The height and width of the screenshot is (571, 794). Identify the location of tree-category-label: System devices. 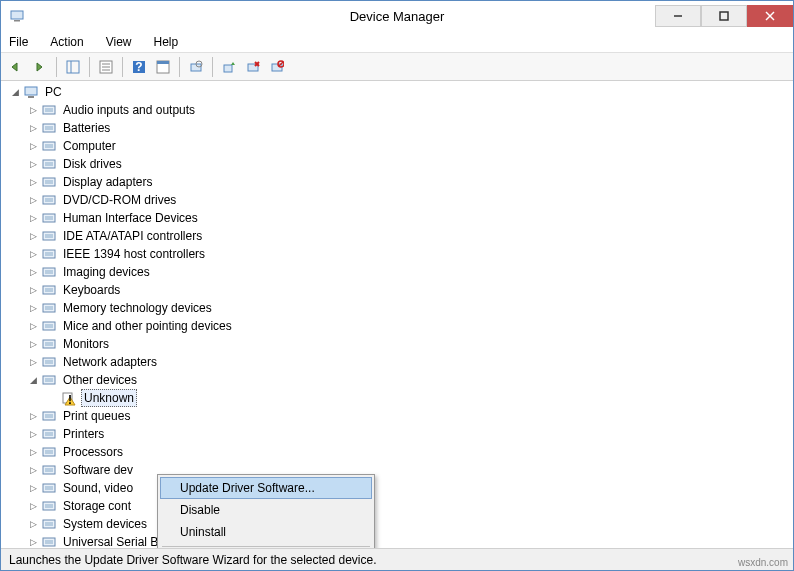
(105, 524).